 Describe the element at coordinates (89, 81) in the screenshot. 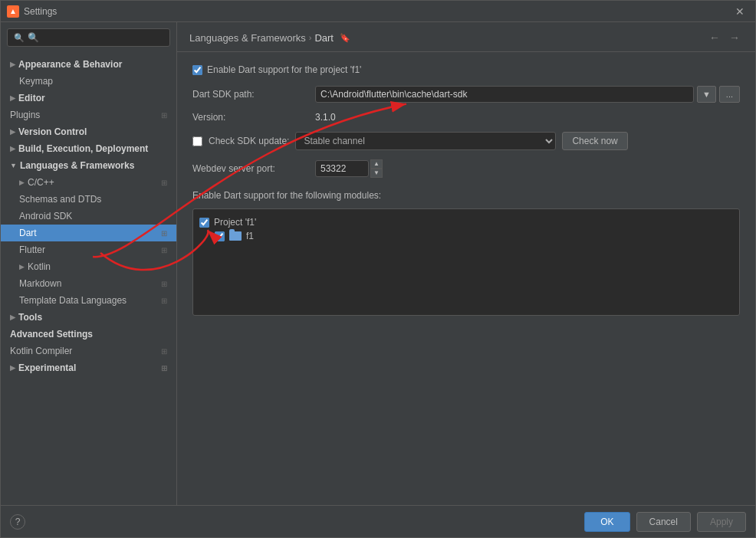

I see `sidebar-item-keymap: Keymap` at that location.